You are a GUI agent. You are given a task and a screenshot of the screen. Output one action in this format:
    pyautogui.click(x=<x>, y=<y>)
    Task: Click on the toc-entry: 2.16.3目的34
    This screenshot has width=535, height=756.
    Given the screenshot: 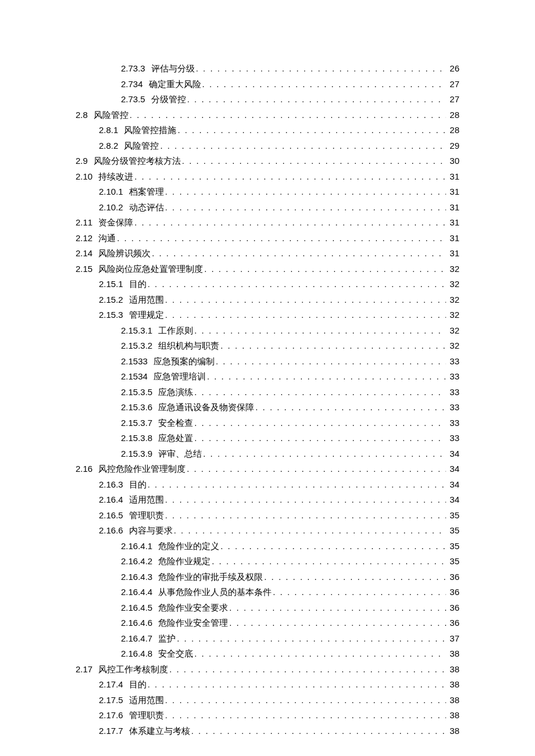 What is the action you would take?
    pyautogui.click(x=268, y=485)
    